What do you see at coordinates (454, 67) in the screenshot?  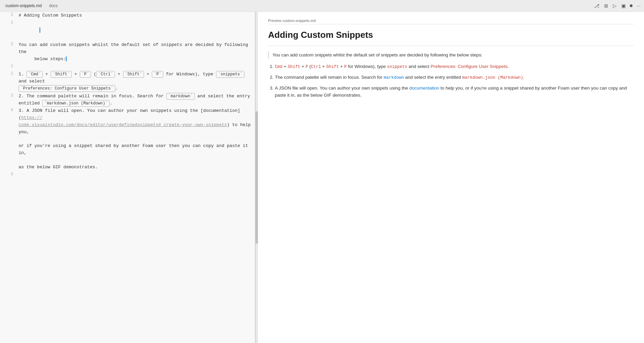 I see `list-item-1: Cmd + Shift + P (Ctrl + Shift + P for Wi…` at bounding box center [454, 67].